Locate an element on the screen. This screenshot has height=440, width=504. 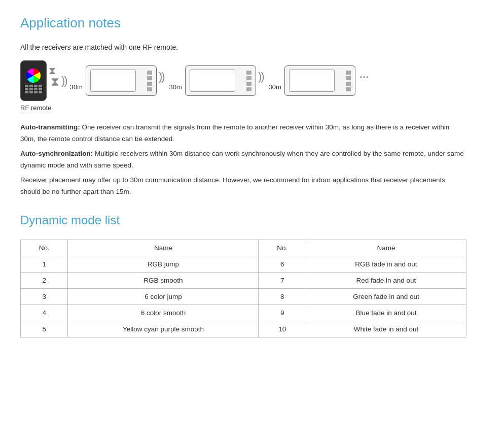
row-no2-4: 10 is located at coordinates (282, 329).